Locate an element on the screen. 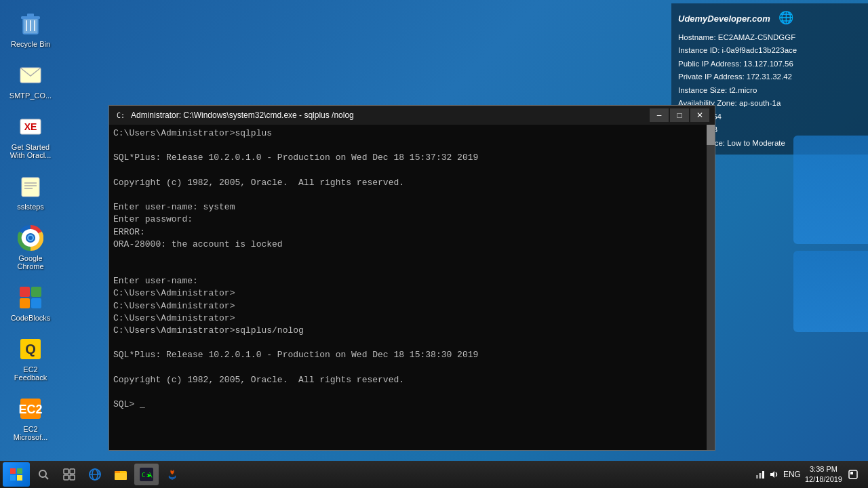 The width and height of the screenshot is (868, 488). desktop-icons-container: Recycle Bin SMTP_CO... XE Get Started Wi… is located at coordinates (31, 226).